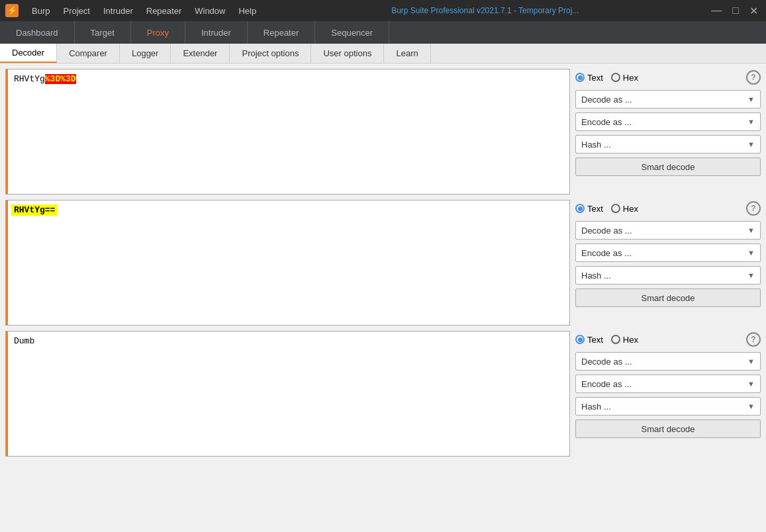 Image resolution: width=766 pixels, height=532 pixels. I want to click on encode-dropdown-arrow-2: ▼, so click(751, 253).